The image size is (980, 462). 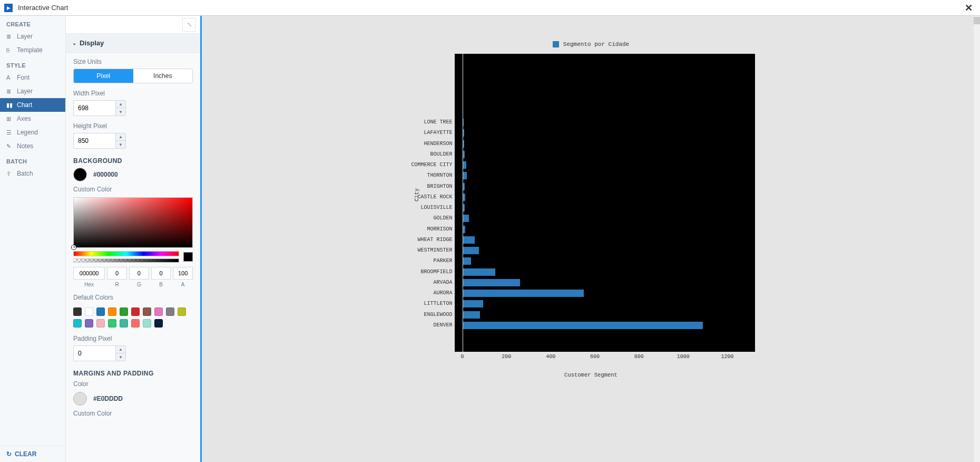 I want to click on size-units-pixel: Pixel, so click(x=103, y=76).